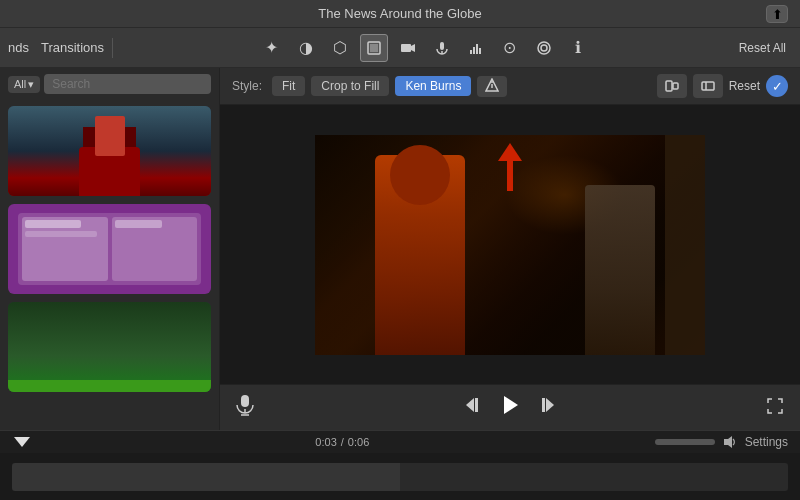  Describe the element at coordinates (358, 442) in the screenshot. I see `timeline-total-time: 0:06` at that location.